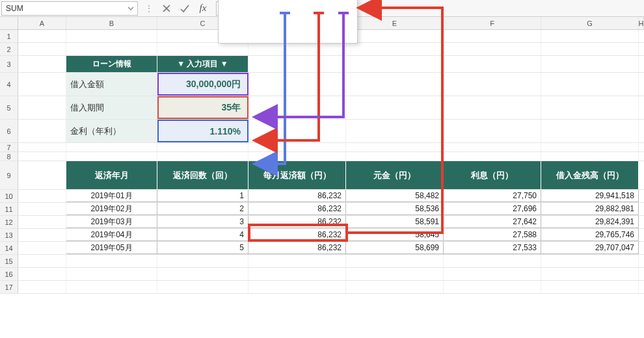 Image resolution: width=644 pixels, height=338 pixels. Describe the element at coordinates (590, 248) in the screenshot. I see `cell-balance: 29,707,047` at that location.